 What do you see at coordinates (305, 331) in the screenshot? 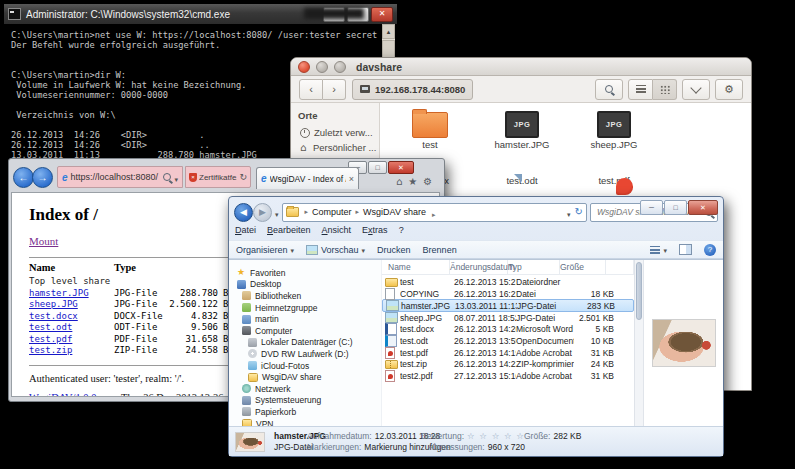
I see `sidebar-item: Computer` at bounding box center [305, 331].